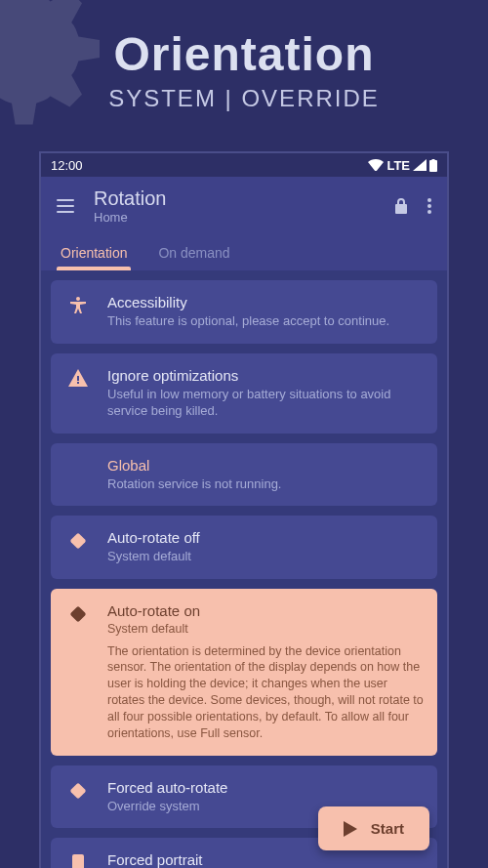 The image size is (488, 868). Describe the element at coordinates (78, 547) in the screenshot. I see `rotate-off-icon` at that location.